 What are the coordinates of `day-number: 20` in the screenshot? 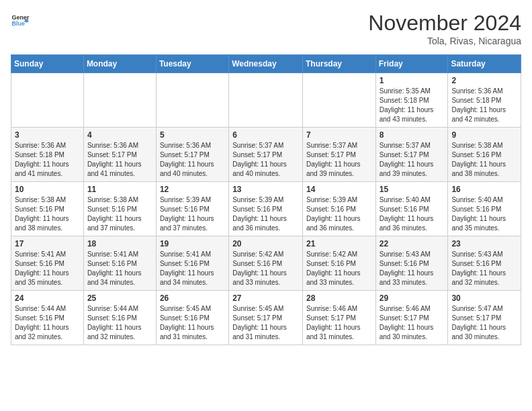 It's located at (266, 244).